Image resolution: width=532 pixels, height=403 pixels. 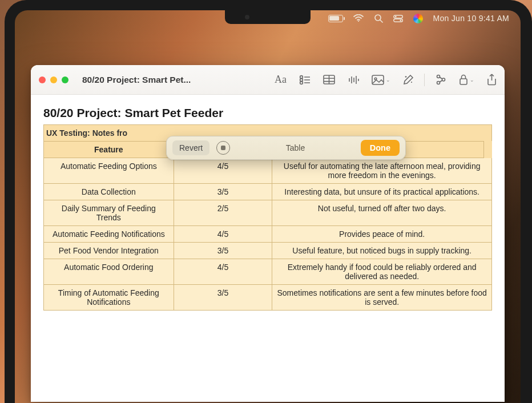 I want to click on link-button, so click(x=441, y=80).